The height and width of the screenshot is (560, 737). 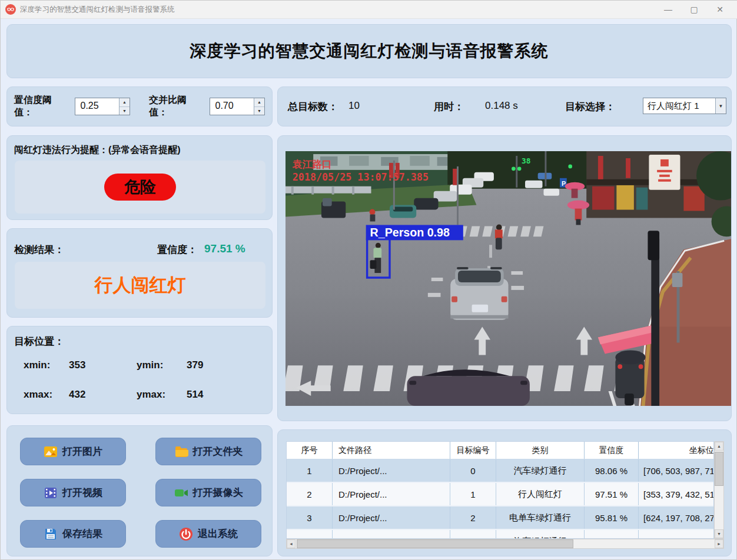 What do you see at coordinates (721, 106) in the screenshot?
I see `chevron-down-icon: ▼` at bounding box center [721, 106].